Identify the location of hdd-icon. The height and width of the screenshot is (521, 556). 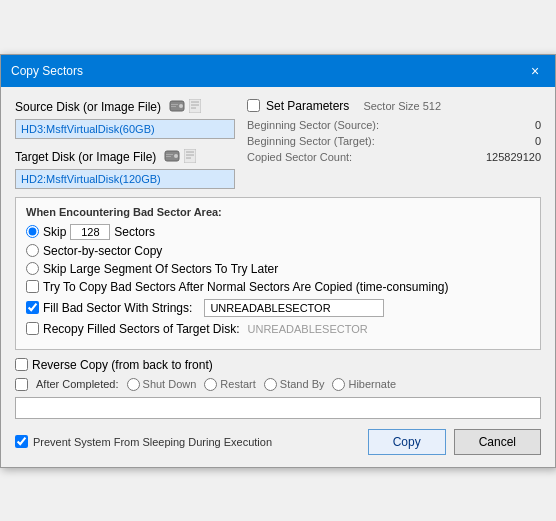
(177, 108).